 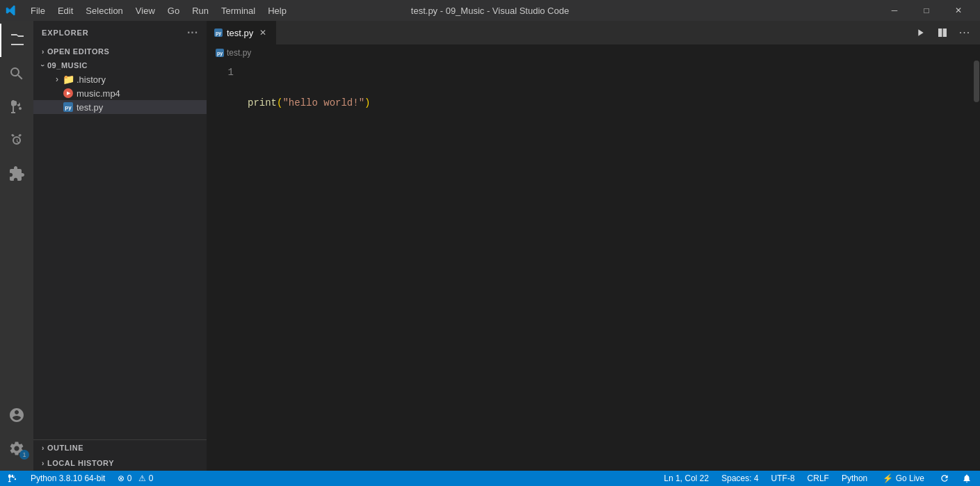 What do you see at coordinates (120, 107) in the screenshot?
I see `tree-item-test-py: py test.py` at bounding box center [120, 107].